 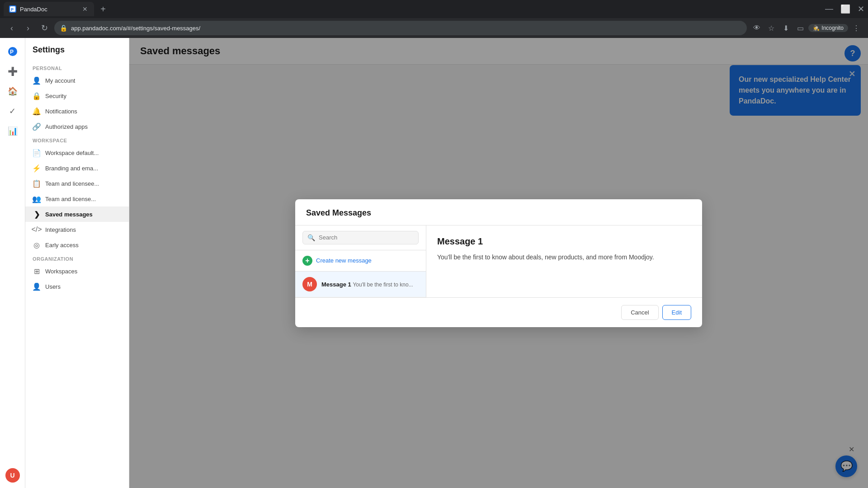 I want to click on active-tab: P PandaDoc ✕, so click(x=49, y=9).